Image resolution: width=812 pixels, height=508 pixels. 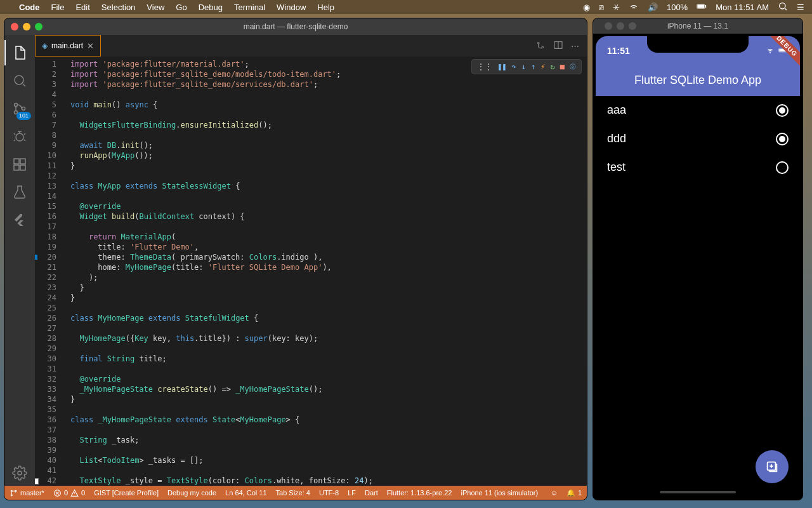 What do you see at coordinates (329, 493) in the screenshot?
I see `status-encoding: UTF-8` at bounding box center [329, 493].